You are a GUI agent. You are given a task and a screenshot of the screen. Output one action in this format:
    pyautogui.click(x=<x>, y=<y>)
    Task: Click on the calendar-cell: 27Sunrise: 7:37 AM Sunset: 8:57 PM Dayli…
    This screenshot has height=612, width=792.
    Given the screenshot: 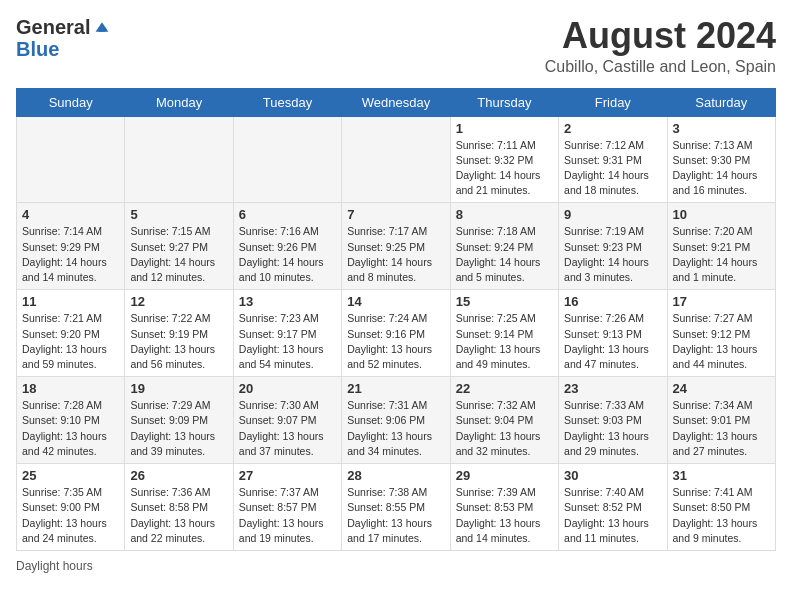 What is the action you would take?
    pyautogui.click(x=287, y=508)
    